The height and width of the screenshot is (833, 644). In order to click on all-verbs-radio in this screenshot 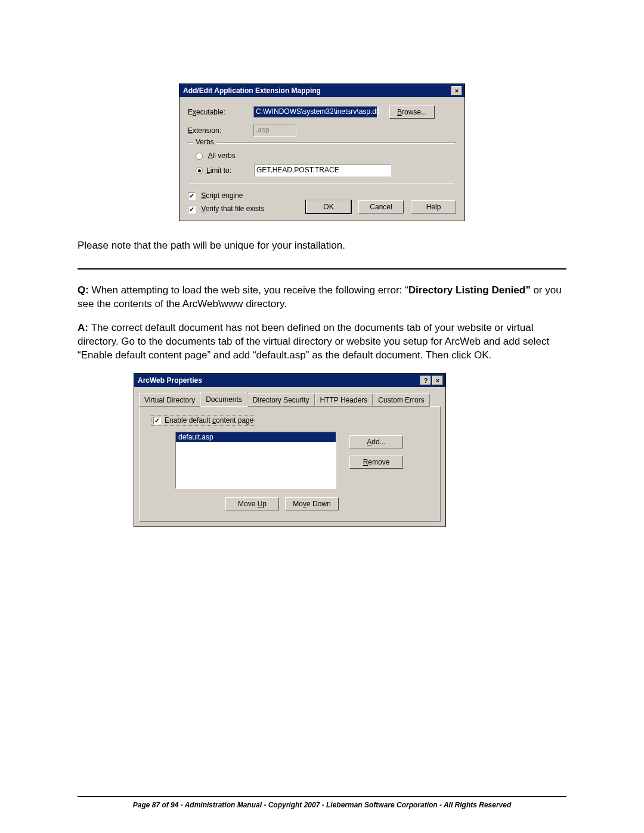, I will do `click(199, 156)`.